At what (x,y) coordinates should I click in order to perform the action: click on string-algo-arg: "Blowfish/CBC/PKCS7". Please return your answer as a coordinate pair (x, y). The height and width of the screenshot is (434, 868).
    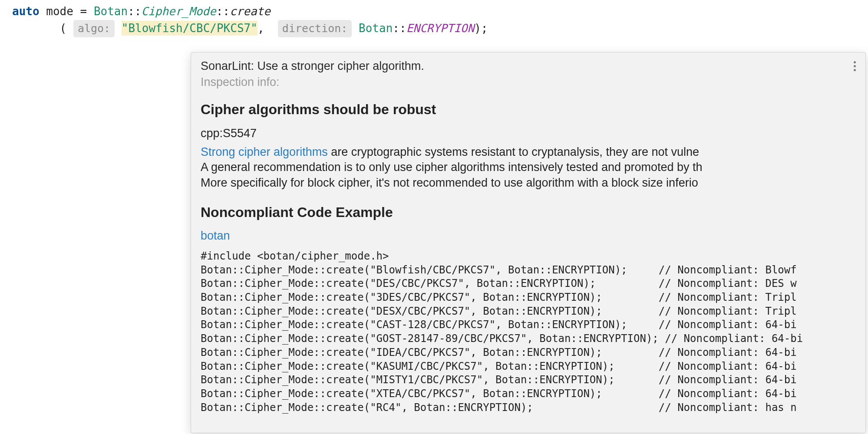
    Looking at the image, I should click on (189, 28).